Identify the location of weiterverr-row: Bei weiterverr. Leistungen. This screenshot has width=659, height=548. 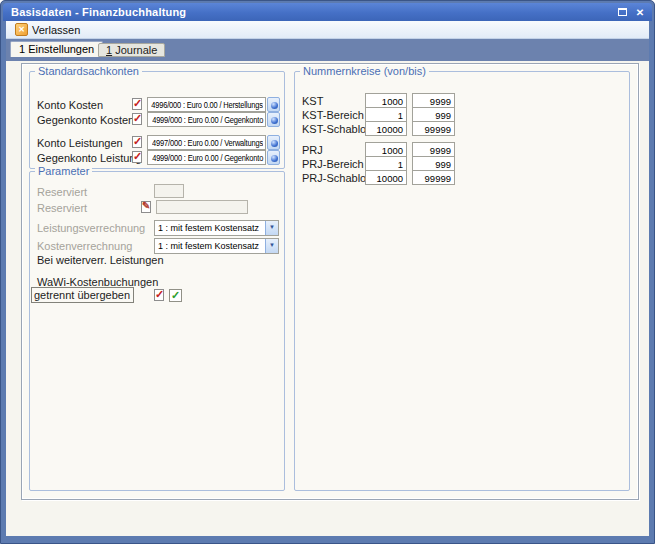
(157, 260).